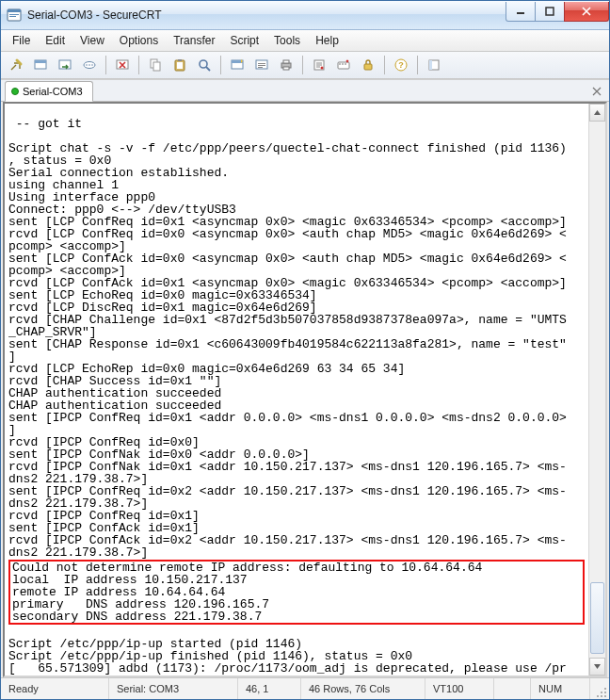 The width and height of the screenshot is (610, 700). What do you see at coordinates (287, 41) in the screenshot?
I see `menu-tools: Tools` at bounding box center [287, 41].